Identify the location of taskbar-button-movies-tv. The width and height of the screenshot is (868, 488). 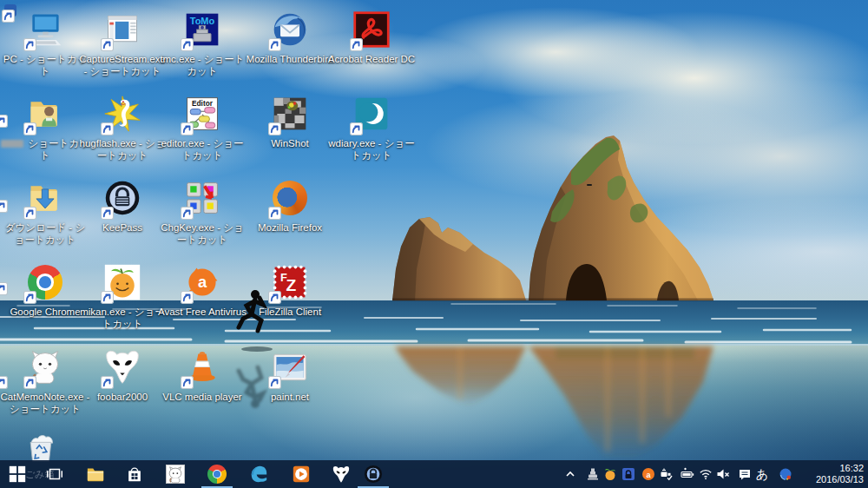
(301, 474).